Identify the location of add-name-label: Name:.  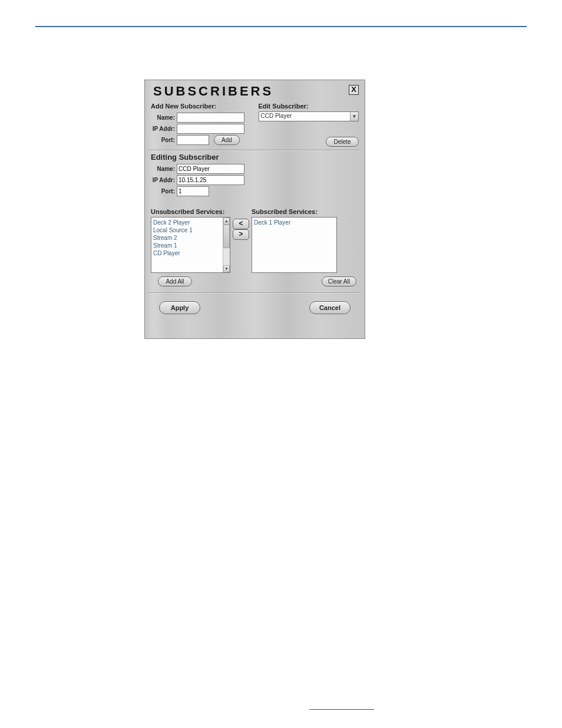
(164, 118).